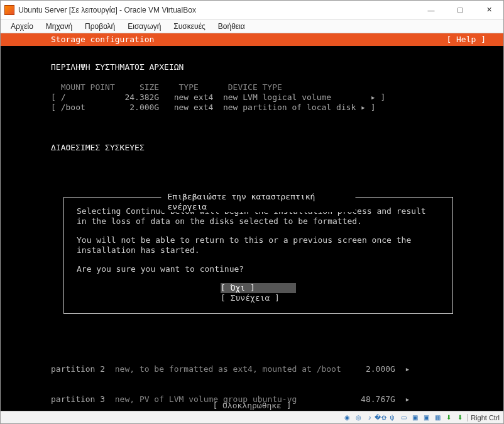 Image resolution: width=504 pixels, height=424 pixels. What do you see at coordinates (167, 87) in the screenshot?
I see `summary-columns: MOUNT POINT SIZE TYPE DEVICE TYPE` at bounding box center [167, 87].